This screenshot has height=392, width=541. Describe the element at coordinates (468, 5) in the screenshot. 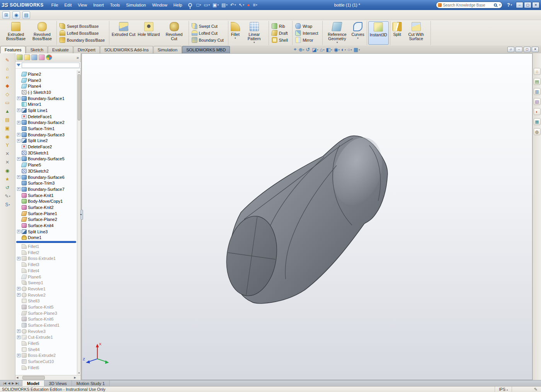

I see `knowledge-search-input` at that location.